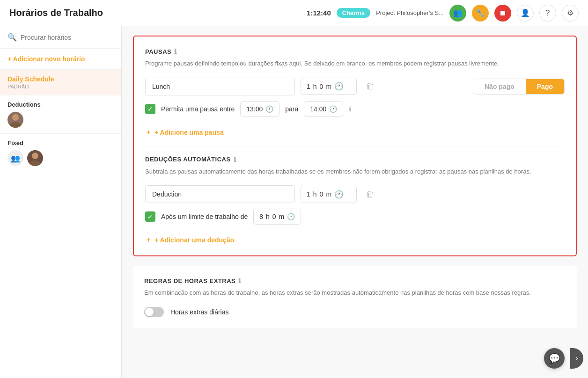 This screenshot has height=378, width=588. What do you see at coordinates (12, 37) in the screenshot?
I see `search-icon: 🔍` at bounding box center [12, 37].